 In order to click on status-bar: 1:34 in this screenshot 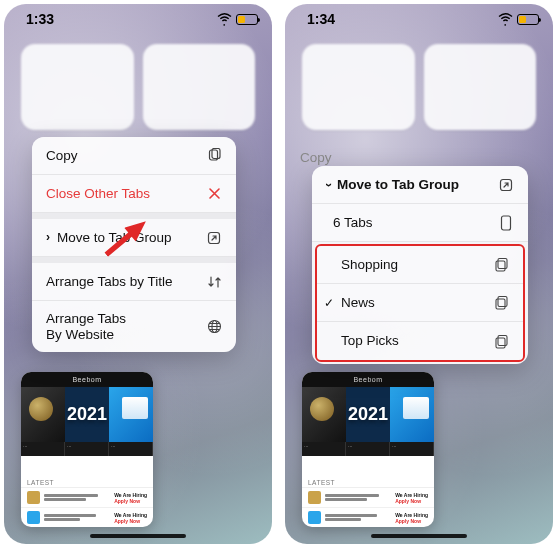, I will do `click(419, 19)`.